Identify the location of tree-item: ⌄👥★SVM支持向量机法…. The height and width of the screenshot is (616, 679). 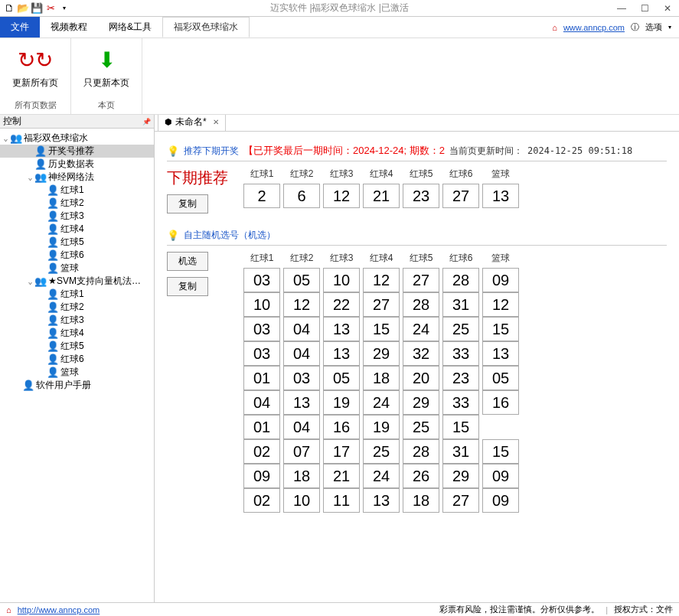
(77, 282).